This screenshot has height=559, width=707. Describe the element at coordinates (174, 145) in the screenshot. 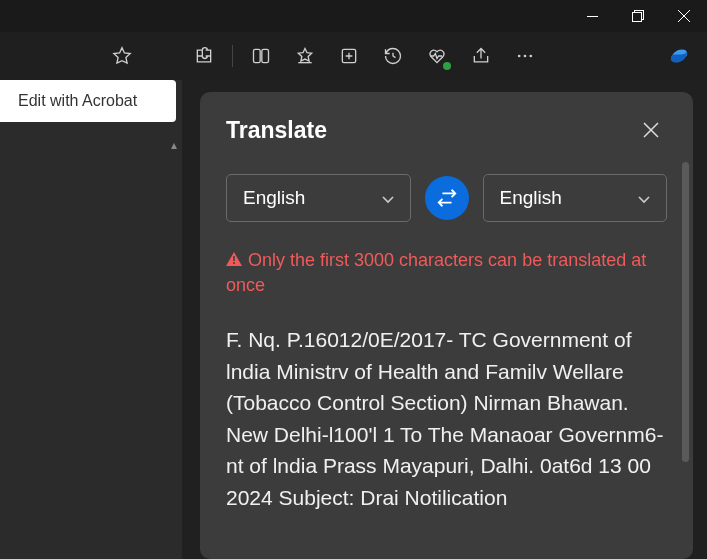

I see `scroll-up-arrow-icon: ▴` at that location.